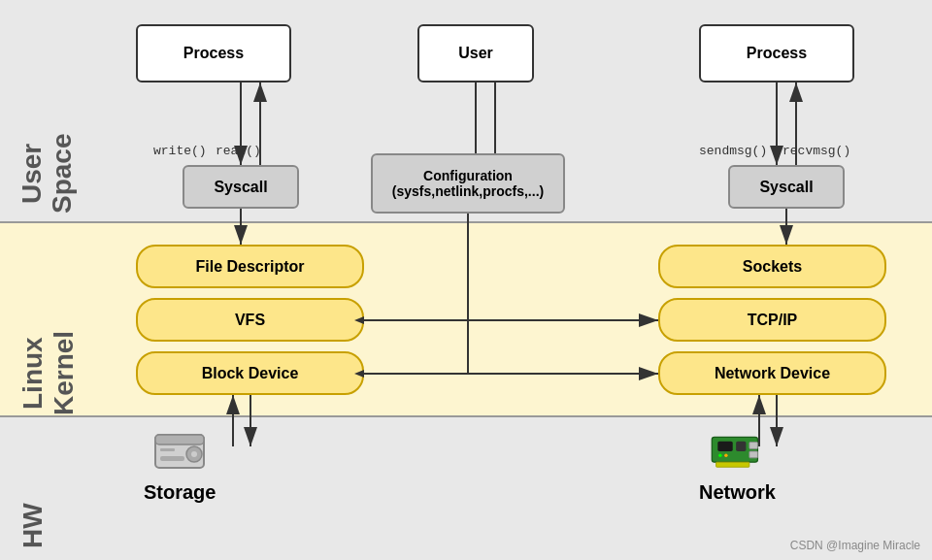  What do you see at coordinates (733, 151) in the screenshot?
I see `sendmsg-label: sendmsg()` at bounding box center [733, 151].